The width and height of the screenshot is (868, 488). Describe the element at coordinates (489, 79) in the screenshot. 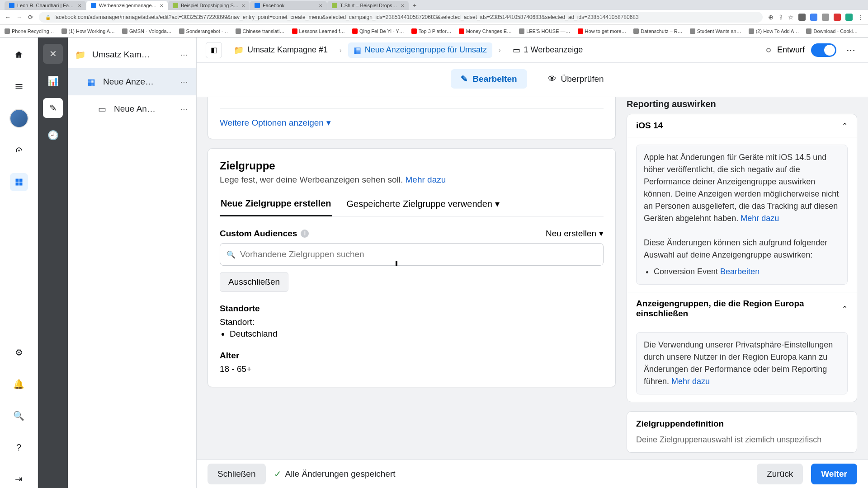

I see `tab-edit: ✎ Bearbeiten` at that location.